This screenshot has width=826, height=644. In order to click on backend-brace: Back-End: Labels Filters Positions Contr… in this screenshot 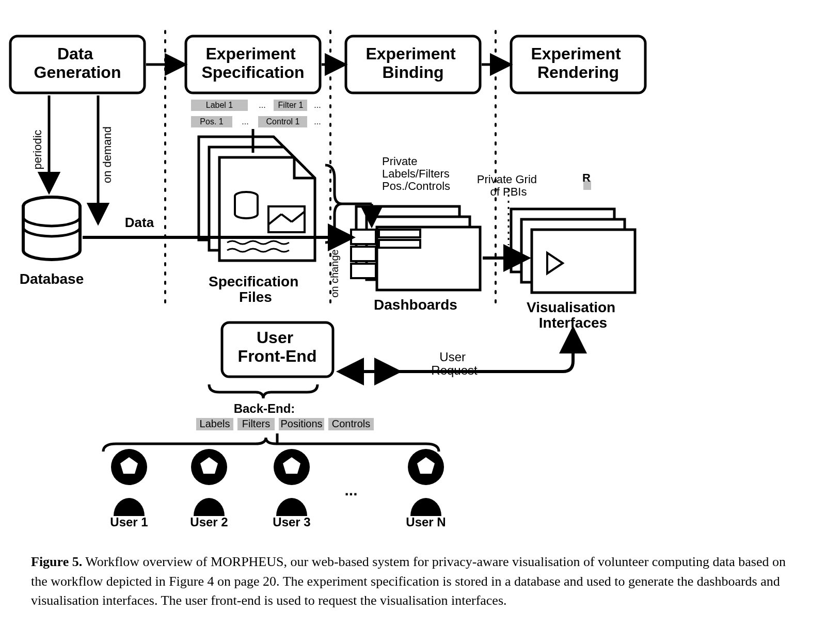, I will do `click(285, 408)`.